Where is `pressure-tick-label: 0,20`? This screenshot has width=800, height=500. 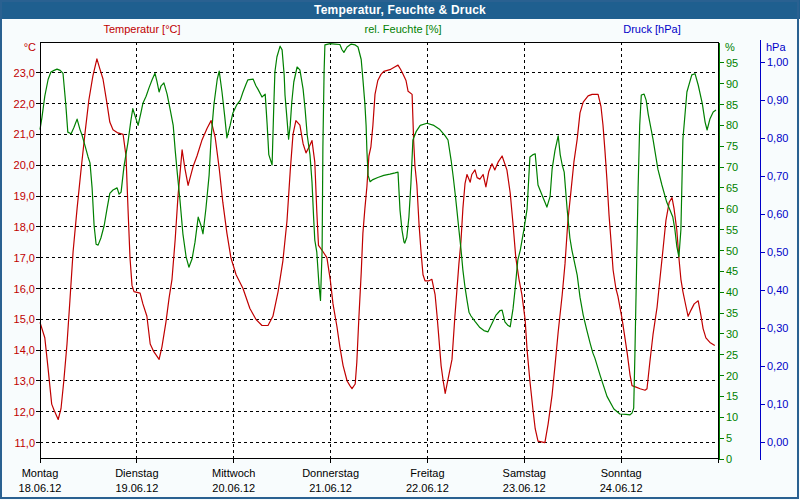
pressure-tick-label: 0,20 is located at coordinates (778, 366).